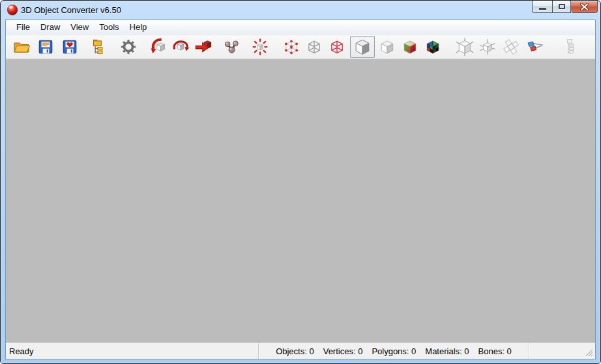  What do you see at coordinates (260, 47) in the screenshot?
I see `explode-view-button` at bounding box center [260, 47].